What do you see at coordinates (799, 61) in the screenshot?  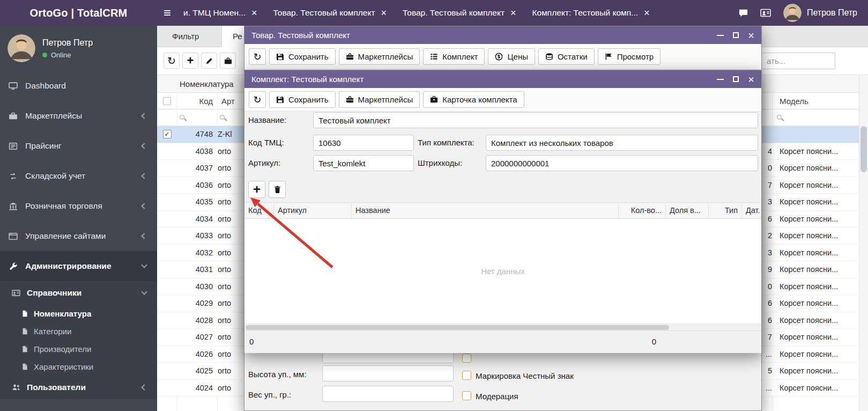 I see `search-input` at bounding box center [799, 61].